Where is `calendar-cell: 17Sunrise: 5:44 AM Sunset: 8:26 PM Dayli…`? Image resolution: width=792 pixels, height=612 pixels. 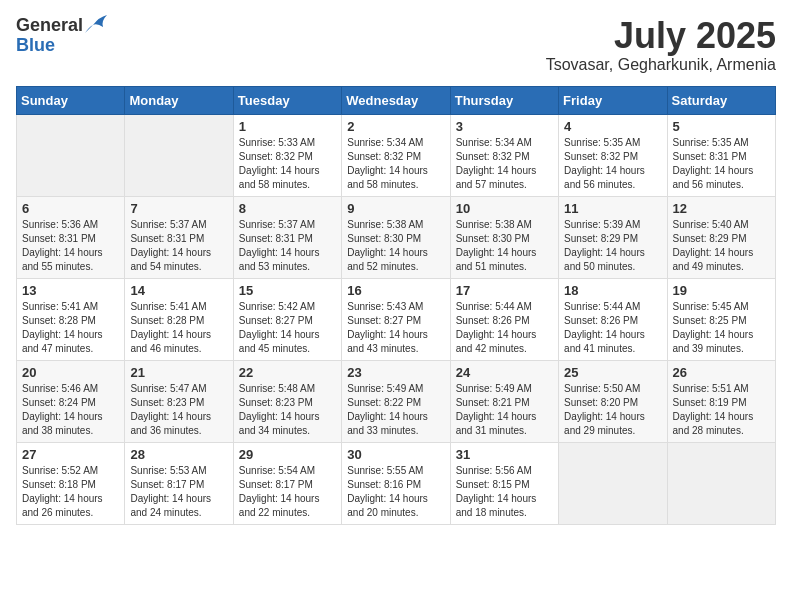
calendar-cell: 17Sunrise: 5:44 AM Sunset: 8:26 PM Dayli… is located at coordinates (504, 319).